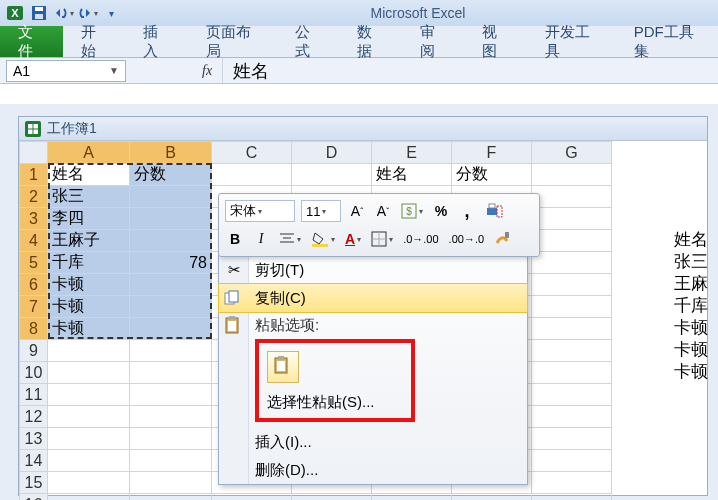 This screenshot has width=718, height=500. I want to click on row-header: 6, so click(34, 285).